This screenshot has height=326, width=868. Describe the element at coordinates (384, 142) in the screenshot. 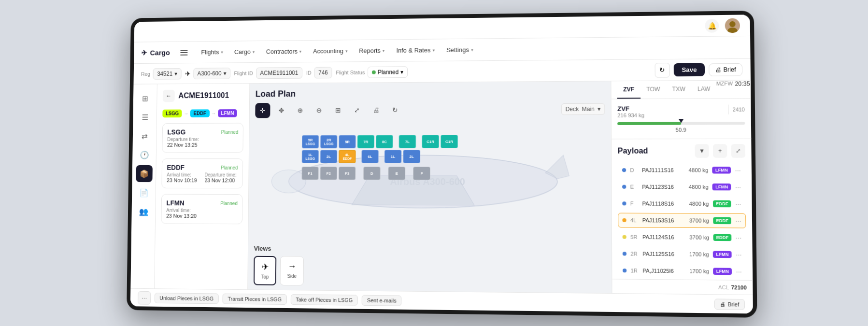

I see `comp-8c: 8C` at that location.